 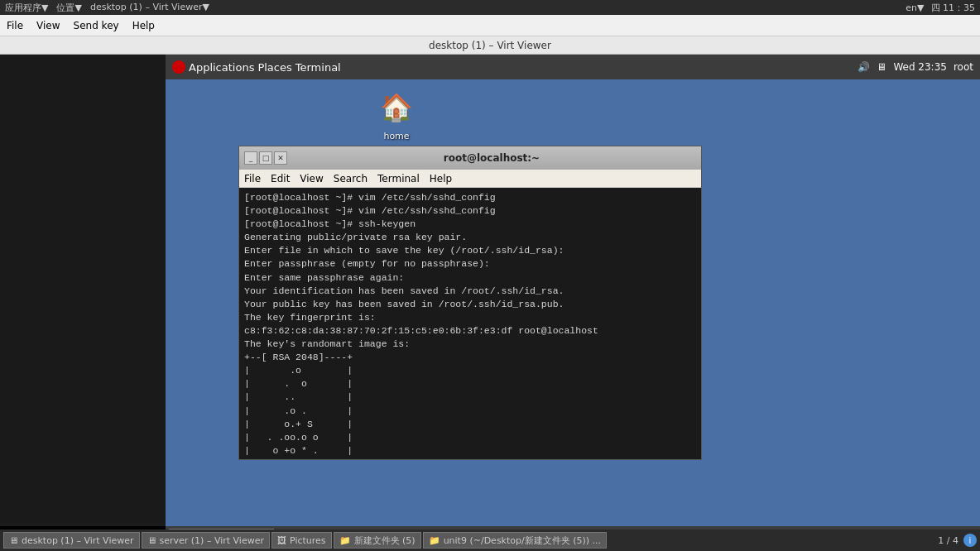 What do you see at coordinates (440, 179) in the screenshot?
I see `term-menu-help: Help` at bounding box center [440, 179].